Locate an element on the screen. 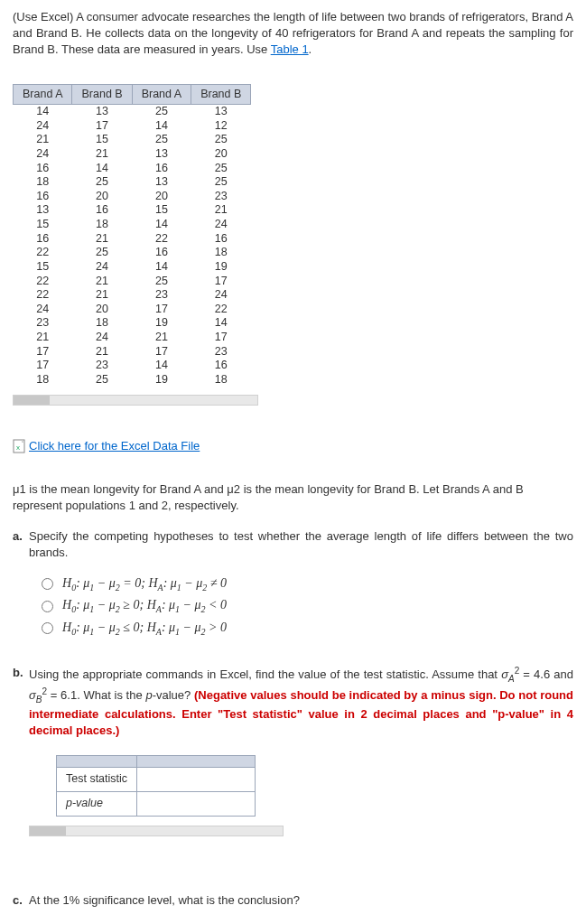 The height and width of the screenshot is (924, 586). qc-label: c. is located at coordinates (21, 909).